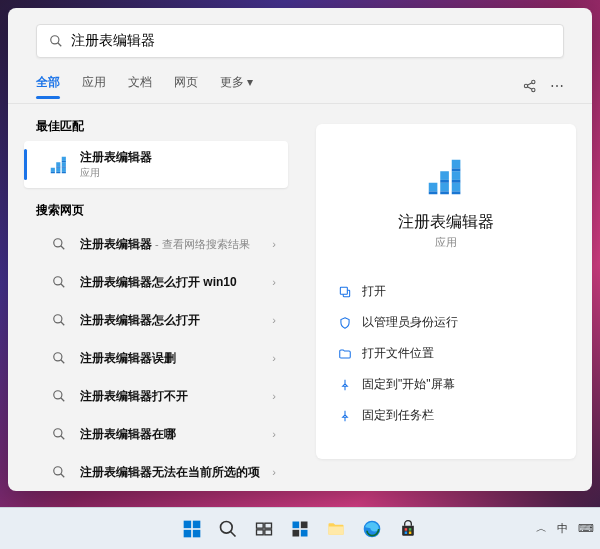  I want to click on more-options-icon: ⋯, so click(557, 86).